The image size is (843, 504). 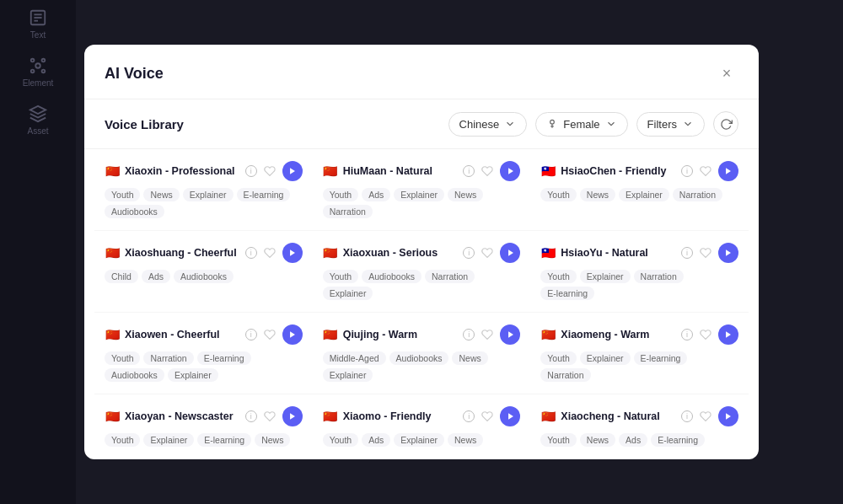 I want to click on voice-name: Xiaoxuan - Serious, so click(x=401, y=253).